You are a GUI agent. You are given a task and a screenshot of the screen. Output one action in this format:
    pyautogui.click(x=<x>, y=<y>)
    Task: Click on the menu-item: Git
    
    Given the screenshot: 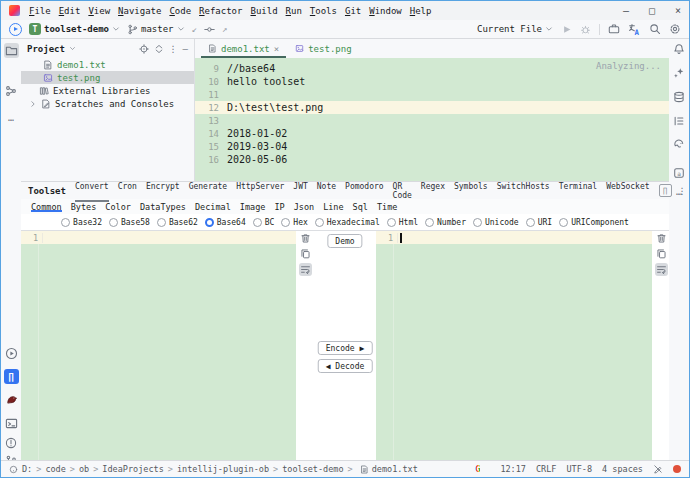 What is the action you would take?
    pyautogui.click(x=353, y=11)
    